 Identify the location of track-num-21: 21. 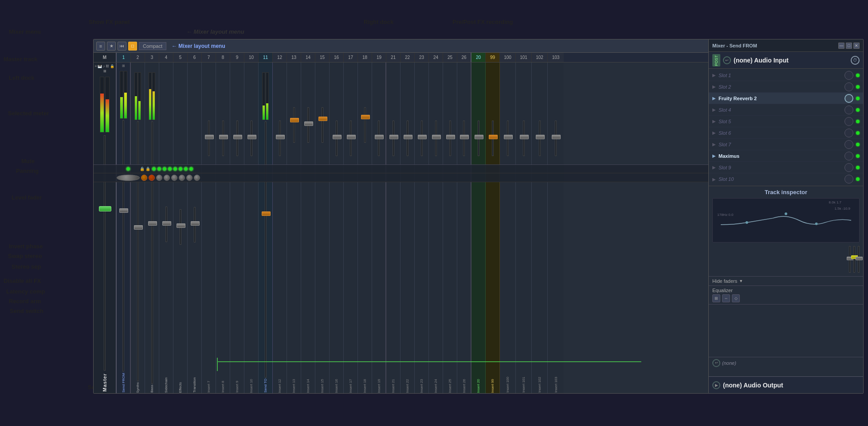
(393, 58).